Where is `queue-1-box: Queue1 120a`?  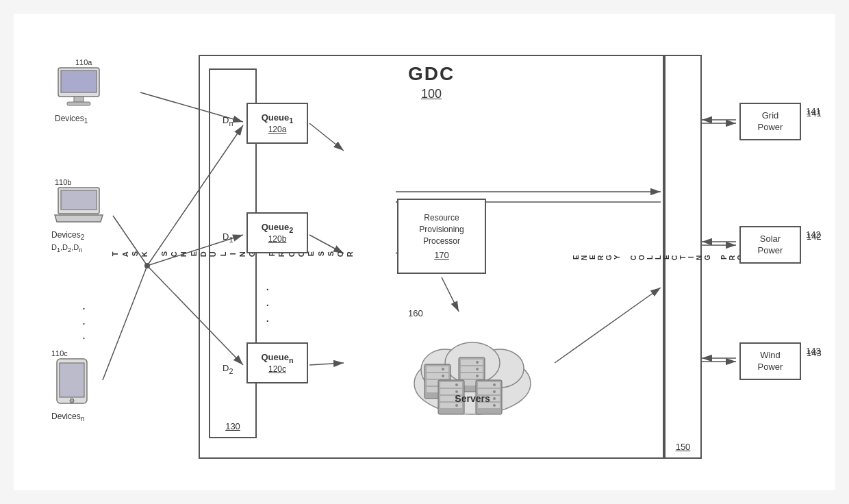 queue-1-box: Queue1 120a is located at coordinates (277, 123).